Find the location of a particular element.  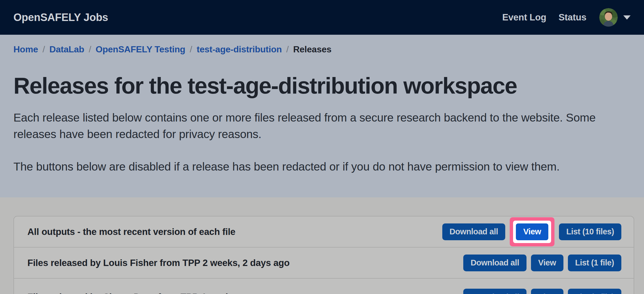

nav-link-status: Status is located at coordinates (572, 17).